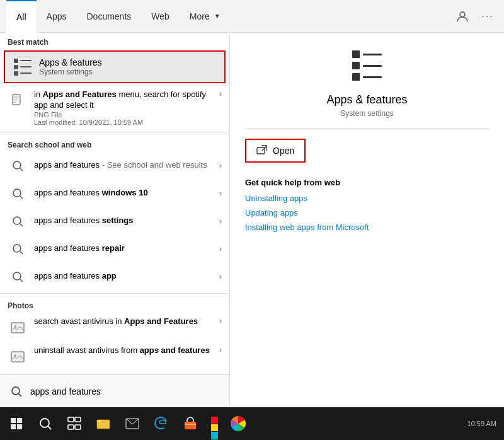 This screenshot has width=504, height=440. I want to click on best-match-subtitle: System settings, so click(71, 72).